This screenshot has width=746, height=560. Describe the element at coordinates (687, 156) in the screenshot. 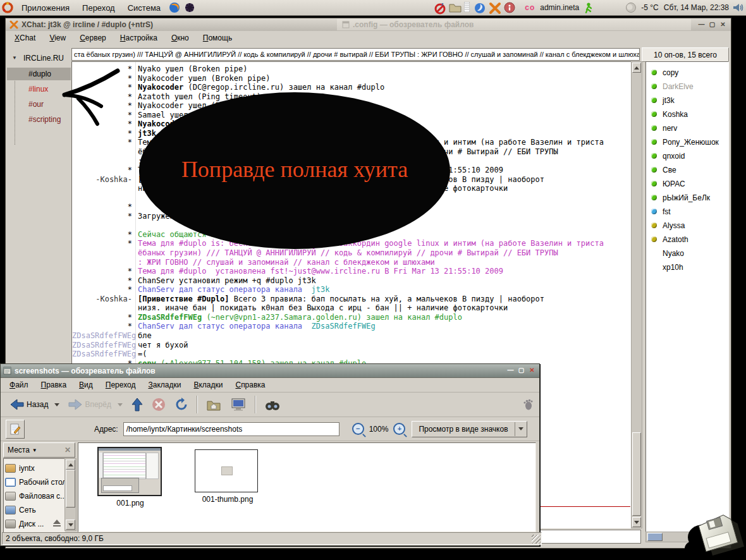

I see `user-list-item: qnxoid` at that location.